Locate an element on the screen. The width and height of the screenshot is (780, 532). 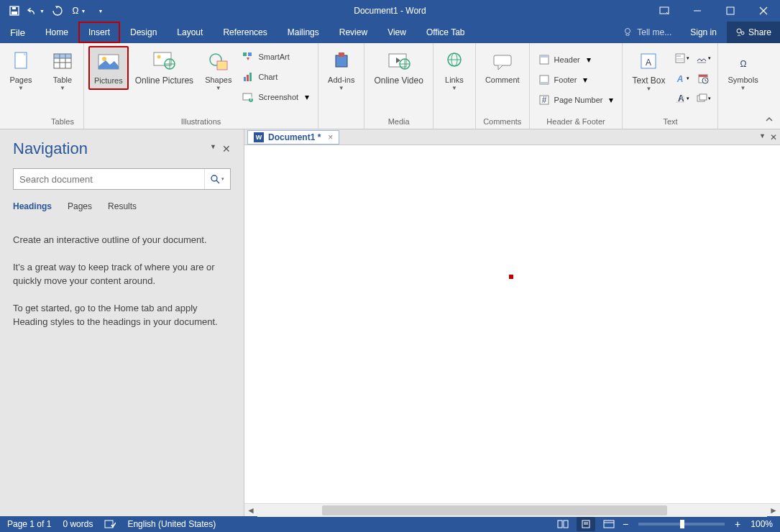
table-button: Table ▼ is located at coordinates (63, 70).